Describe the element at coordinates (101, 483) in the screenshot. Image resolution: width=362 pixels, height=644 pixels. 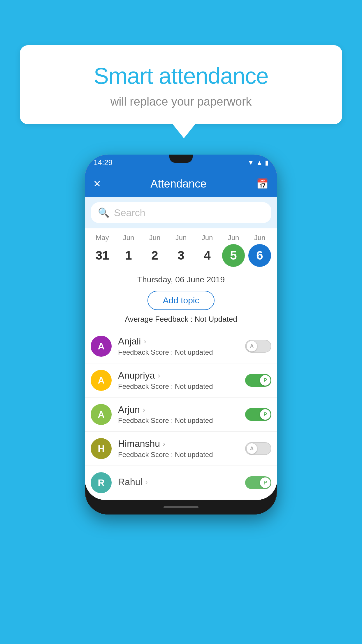
I see `avatar-rahul: R` at that location.